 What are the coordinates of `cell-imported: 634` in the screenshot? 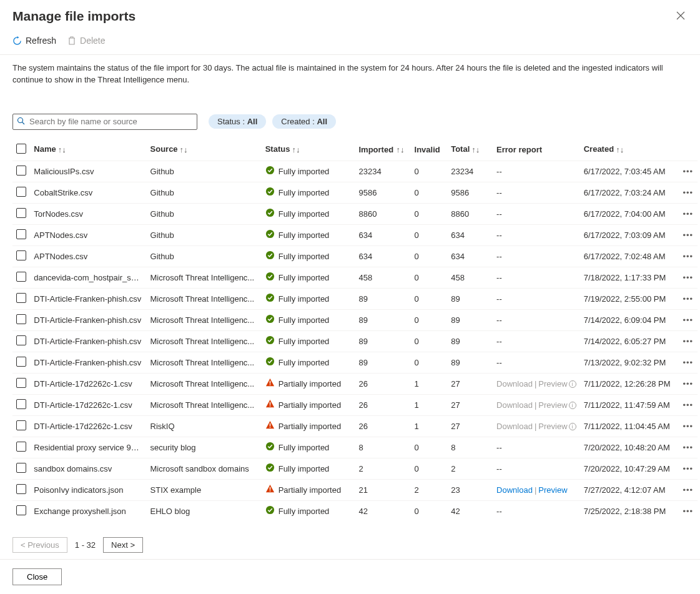 It's located at (382, 256).